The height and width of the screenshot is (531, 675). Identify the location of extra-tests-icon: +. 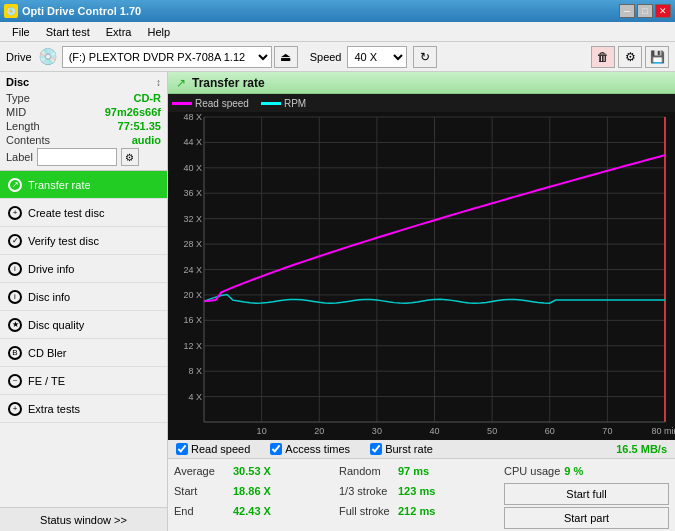
(15, 409).